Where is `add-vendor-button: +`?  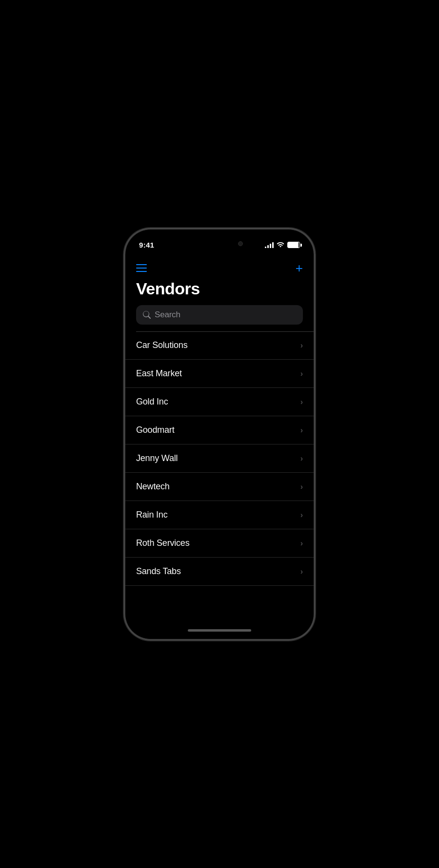
add-vendor-button: + is located at coordinates (299, 268).